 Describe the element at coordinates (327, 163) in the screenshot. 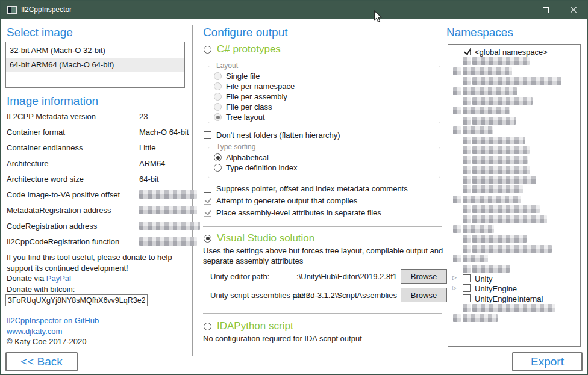

I see `type-sorting-options: Alphabetical Type definition index` at that location.